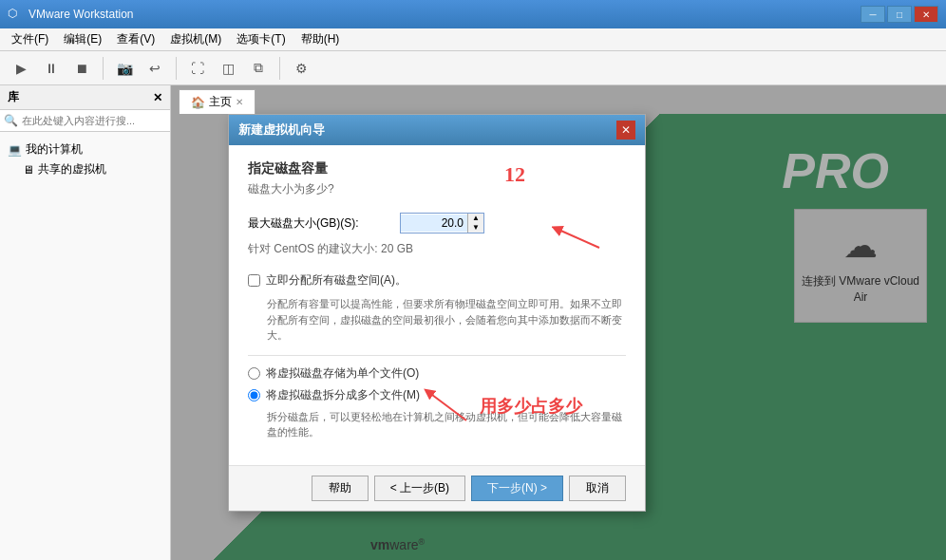 This screenshot has height=560, width=946. I want to click on snapshot-button: 📷, so click(124, 68).